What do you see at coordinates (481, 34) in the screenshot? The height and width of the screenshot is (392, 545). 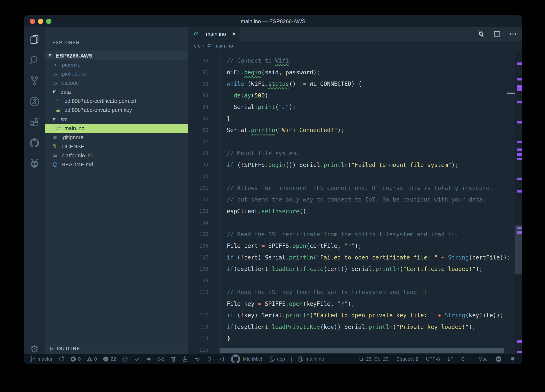 I see `compare-changes-icon` at bounding box center [481, 34].